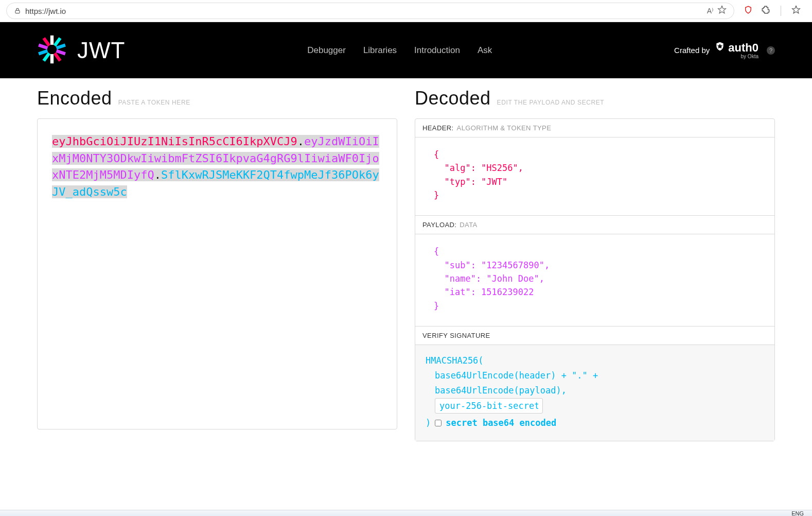 The image size is (812, 516). What do you see at coordinates (771, 50) in the screenshot?
I see `help-icon: ?` at bounding box center [771, 50].